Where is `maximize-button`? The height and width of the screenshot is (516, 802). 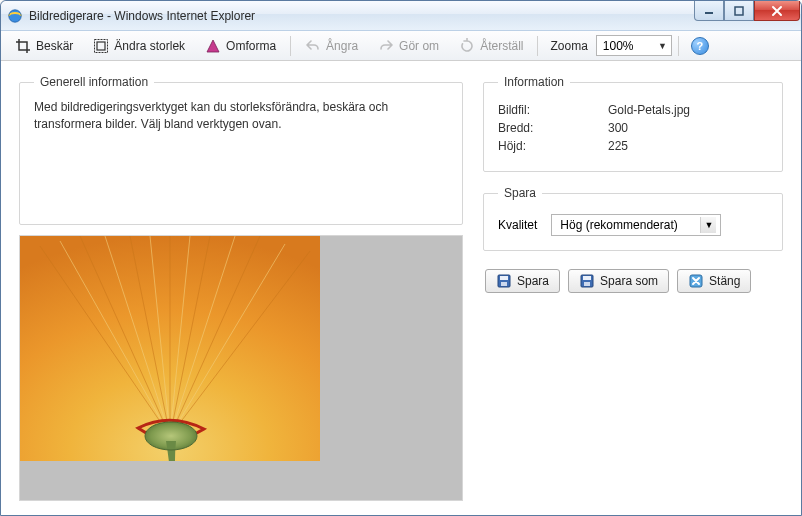 maximize-button is located at coordinates (739, 11).